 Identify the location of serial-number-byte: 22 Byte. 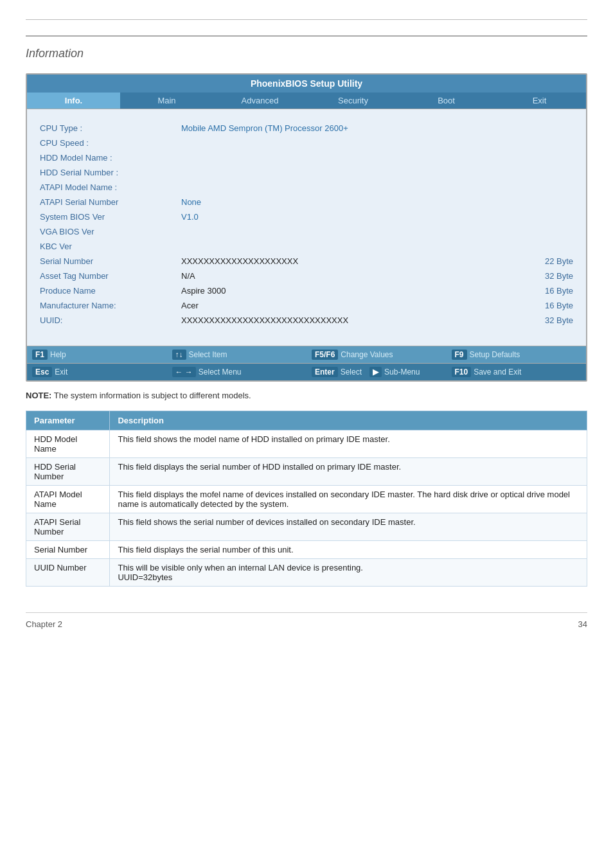
(559, 261).